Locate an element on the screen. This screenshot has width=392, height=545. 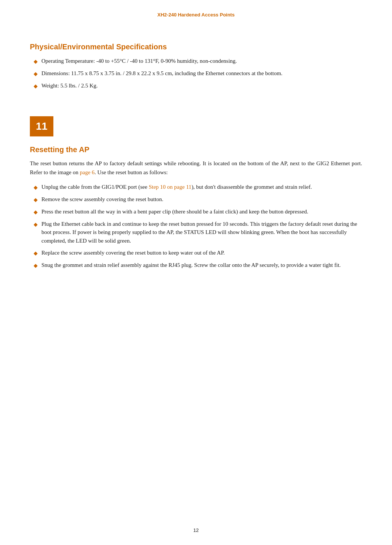
page-header: XH2-240 Hardened Access Points is located at coordinates (196, 19).